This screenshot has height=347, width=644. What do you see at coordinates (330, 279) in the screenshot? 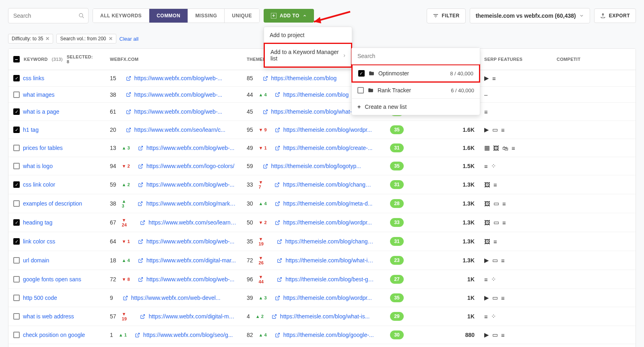
I see `url-link: https://themeisle.com/blog/best-go...` at bounding box center [330, 279].